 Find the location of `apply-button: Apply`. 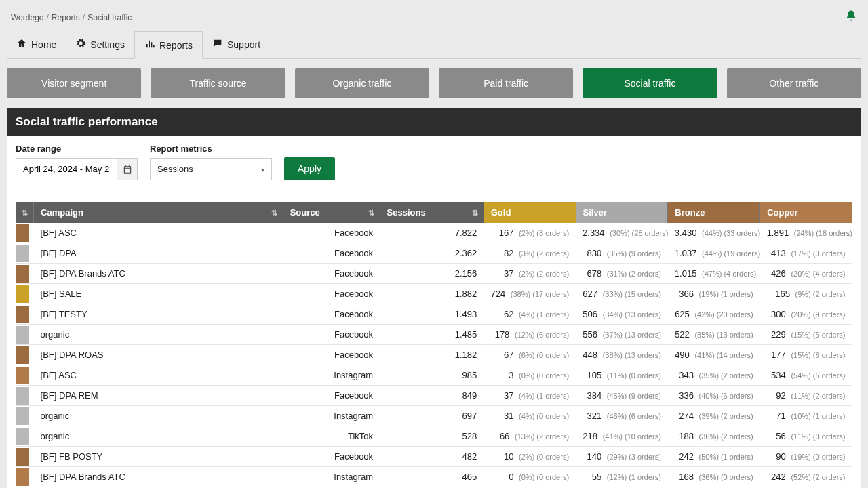

apply-button: Apply is located at coordinates (309, 169).